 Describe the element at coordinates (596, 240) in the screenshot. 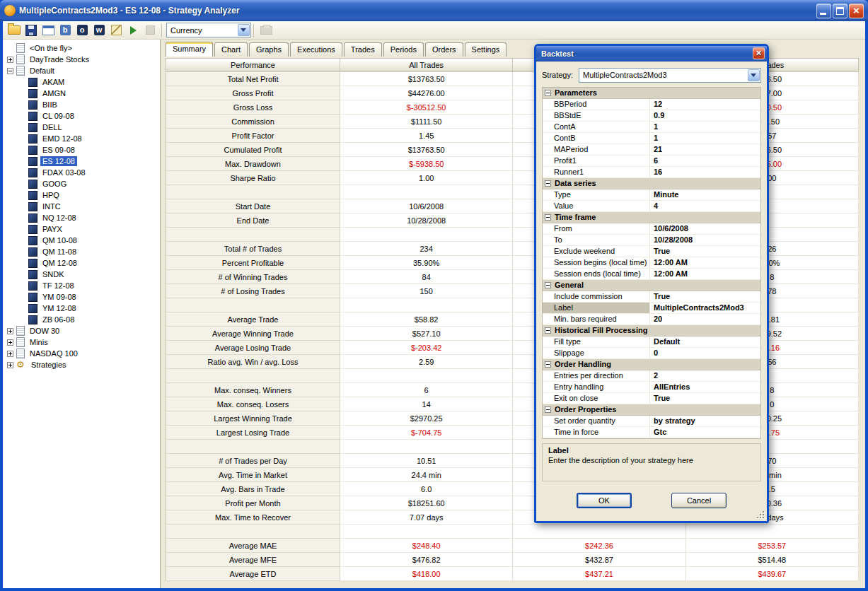

I see `property-name: To` at that location.